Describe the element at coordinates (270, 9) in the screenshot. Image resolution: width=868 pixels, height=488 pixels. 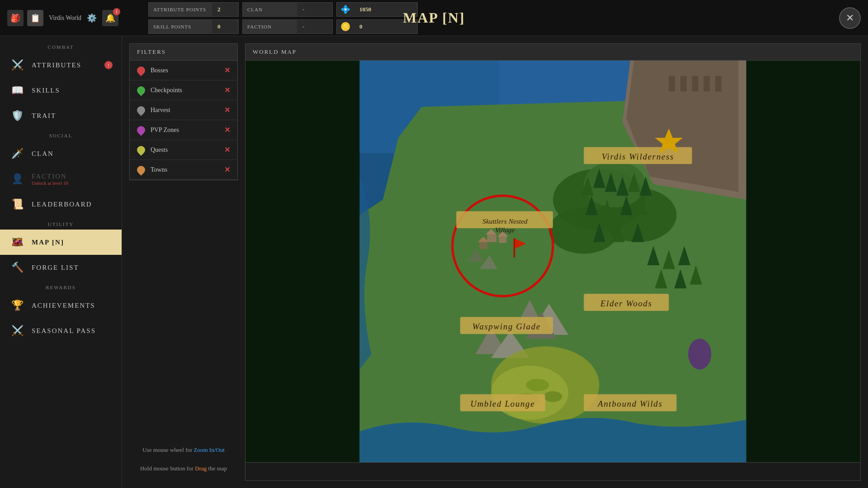
I see `clan-label: CLAN` at that location.